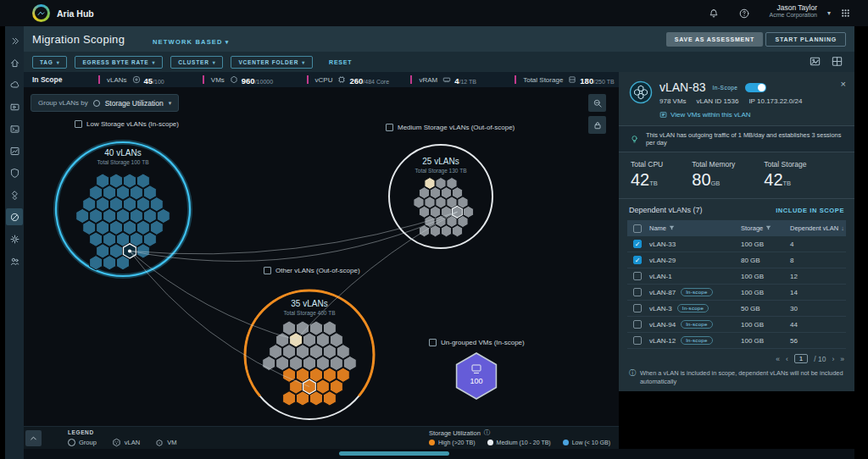  I want to click on table-row: ✓ vLAN-29 80 GB 8, so click(737, 261).